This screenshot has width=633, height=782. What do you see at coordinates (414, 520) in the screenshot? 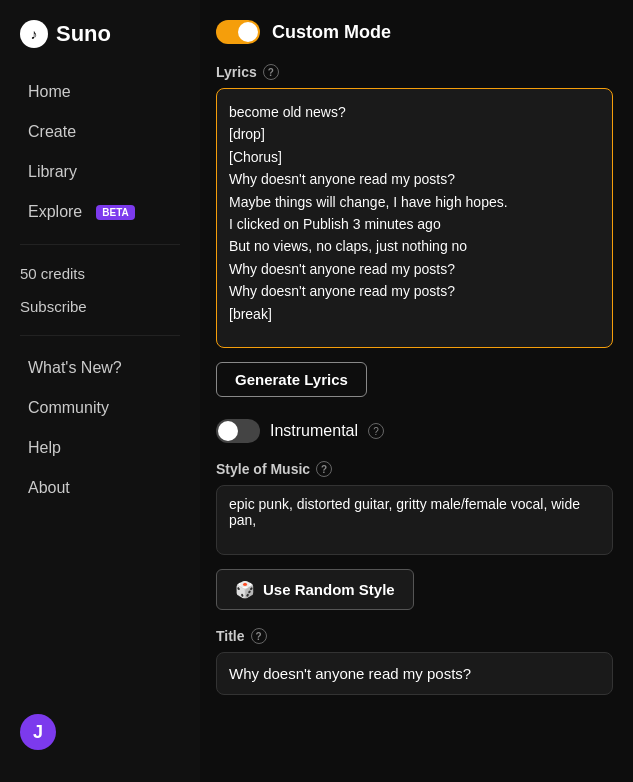
I see `style-textarea` at bounding box center [414, 520].